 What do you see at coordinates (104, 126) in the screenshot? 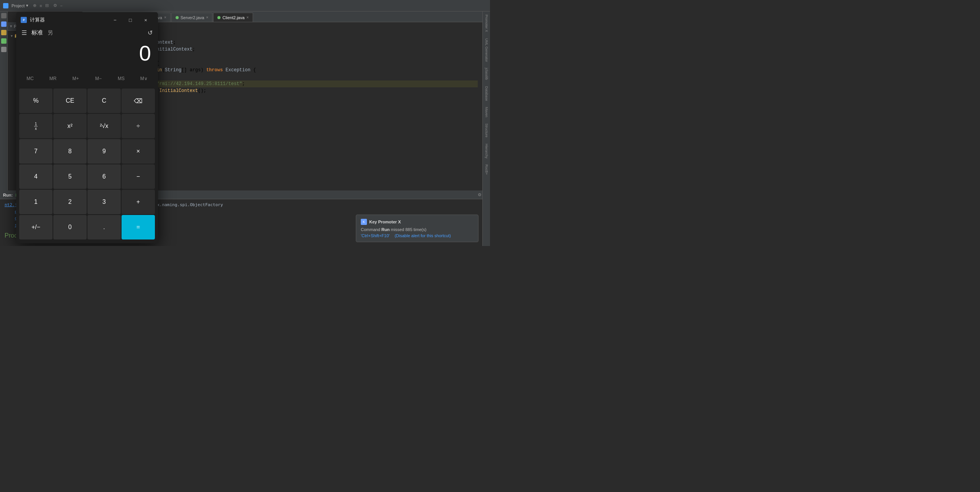
I see `calc-btn-sqrt: ²√x` at bounding box center [104, 126].